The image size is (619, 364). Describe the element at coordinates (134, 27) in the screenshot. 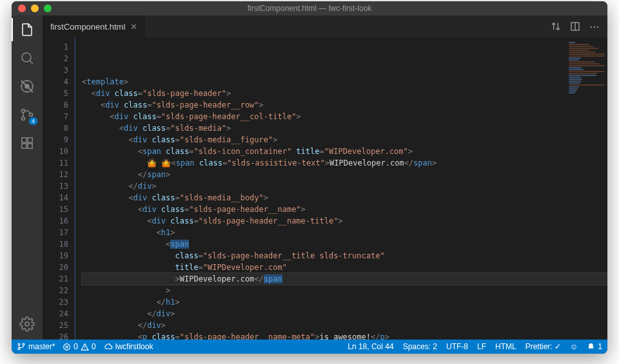

I see `close-icon: ✕` at that location.